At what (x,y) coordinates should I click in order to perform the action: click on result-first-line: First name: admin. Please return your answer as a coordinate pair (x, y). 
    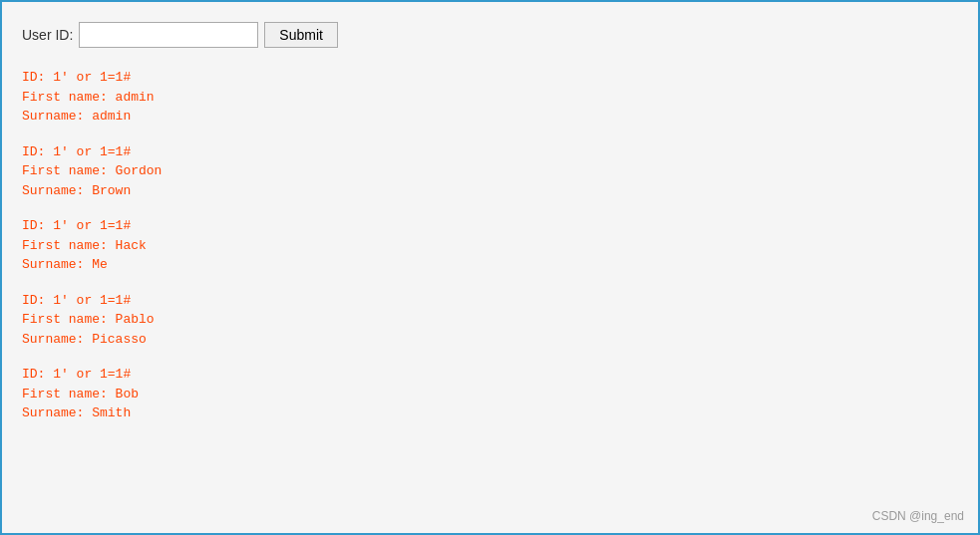
    Looking at the image, I should click on (490, 98).